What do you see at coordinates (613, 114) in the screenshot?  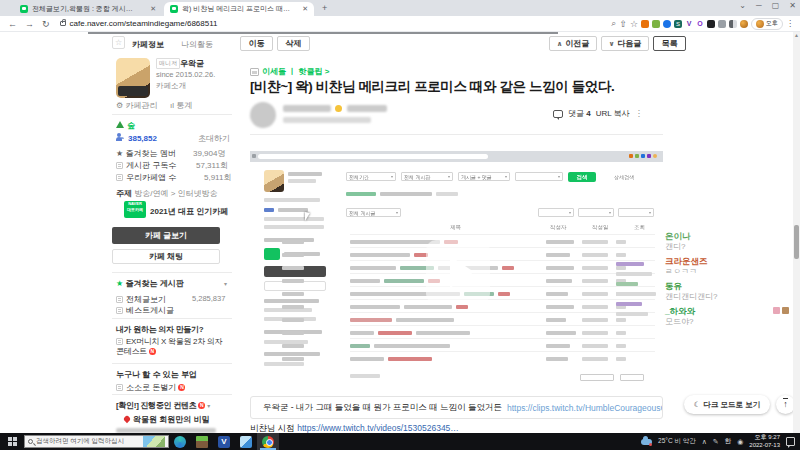 I see `url-copy-button: URL 복사` at bounding box center [613, 114].